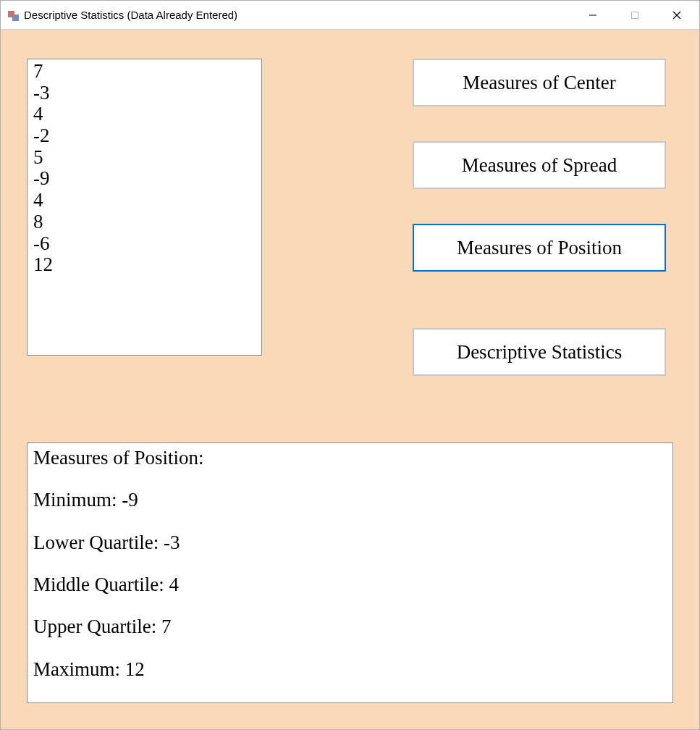 The height and width of the screenshot is (730, 700). What do you see at coordinates (539, 248) in the screenshot?
I see `measures-of-position-button: Measures of Position` at bounding box center [539, 248].